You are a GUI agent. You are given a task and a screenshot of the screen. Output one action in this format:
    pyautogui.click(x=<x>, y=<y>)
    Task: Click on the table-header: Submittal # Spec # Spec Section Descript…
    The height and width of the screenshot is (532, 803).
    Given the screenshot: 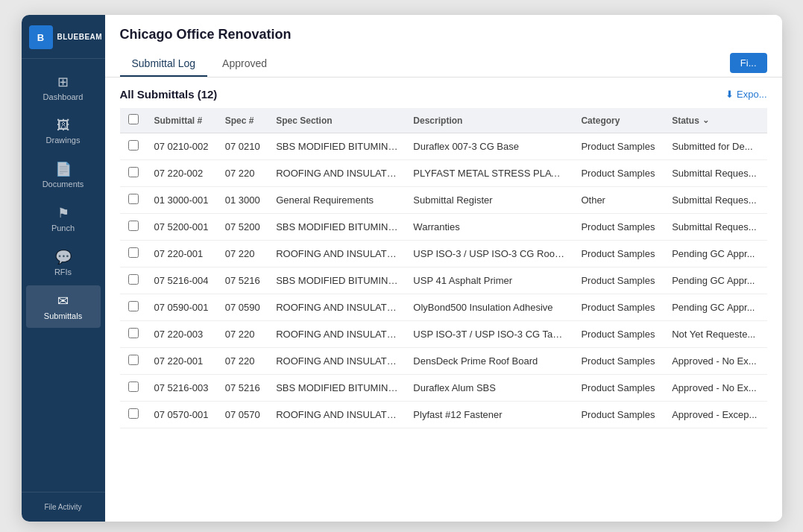 What is the action you would take?
    pyautogui.click(x=444, y=121)
    